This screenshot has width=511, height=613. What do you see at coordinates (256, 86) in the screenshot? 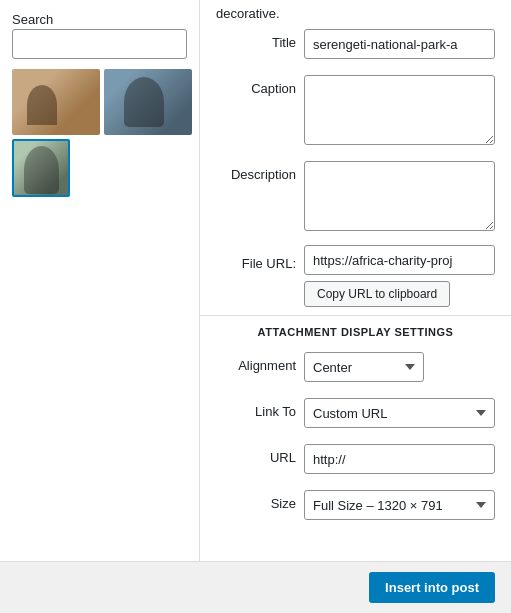
I see `caption-label: Caption` at bounding box center [256, 86].